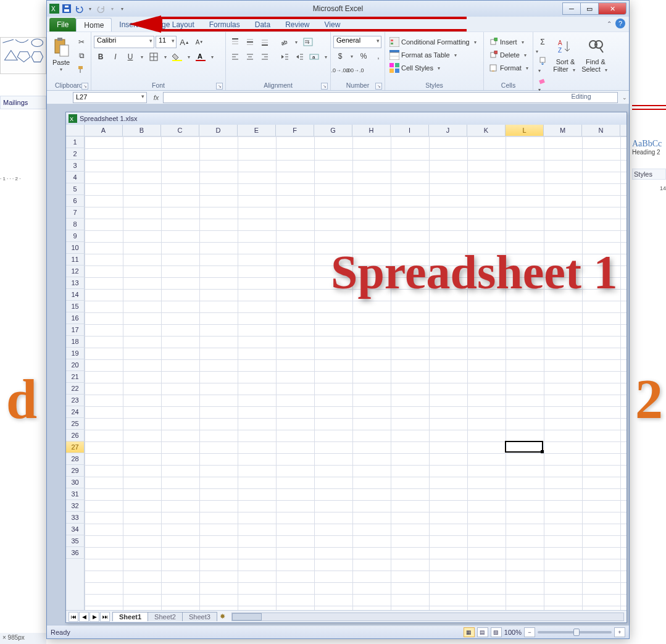 This screenshot has width=666, height=644. Describe the element at coordinates (75, 330) in the screenshot. I see `row-header: 17` at that location.